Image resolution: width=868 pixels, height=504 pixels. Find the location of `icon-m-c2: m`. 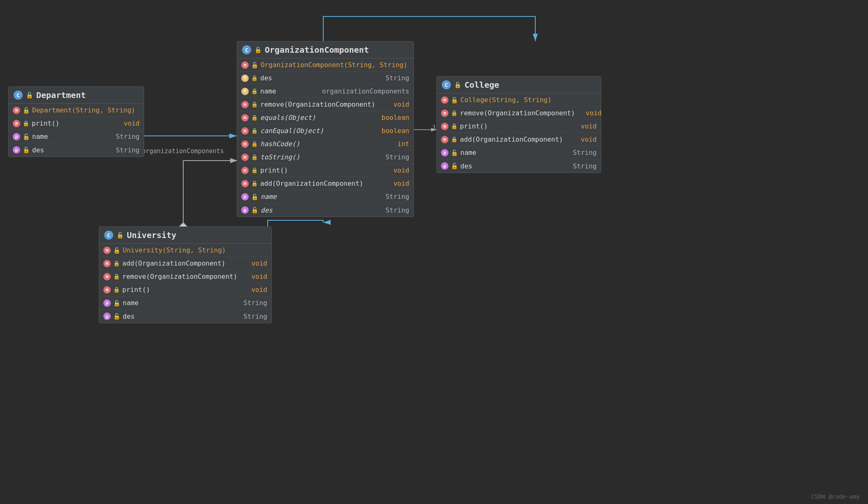

icon-m-c2: m is located at coordinates (445, 113).